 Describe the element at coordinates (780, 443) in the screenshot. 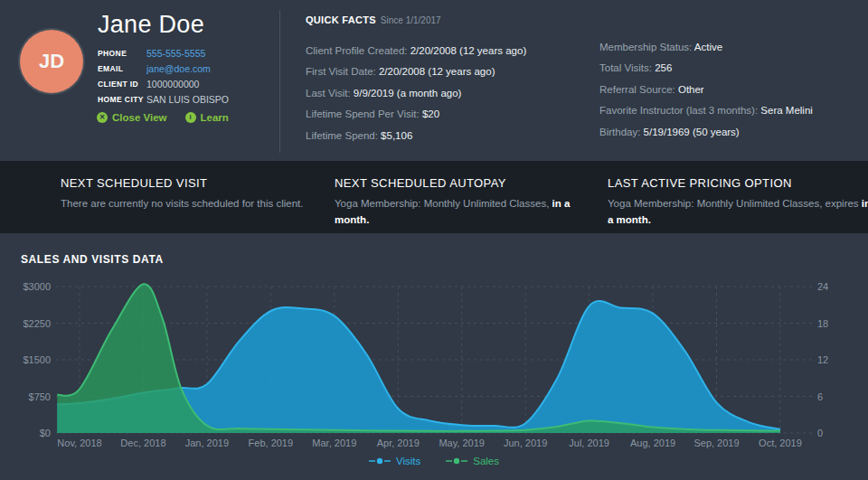

I see `svg-text: Oct, 2019` at that location.